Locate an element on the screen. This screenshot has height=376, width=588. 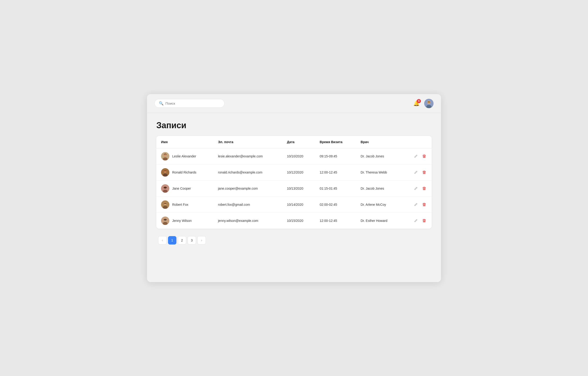
pagination-page-2: 2 is located at coordinates (182, 240).